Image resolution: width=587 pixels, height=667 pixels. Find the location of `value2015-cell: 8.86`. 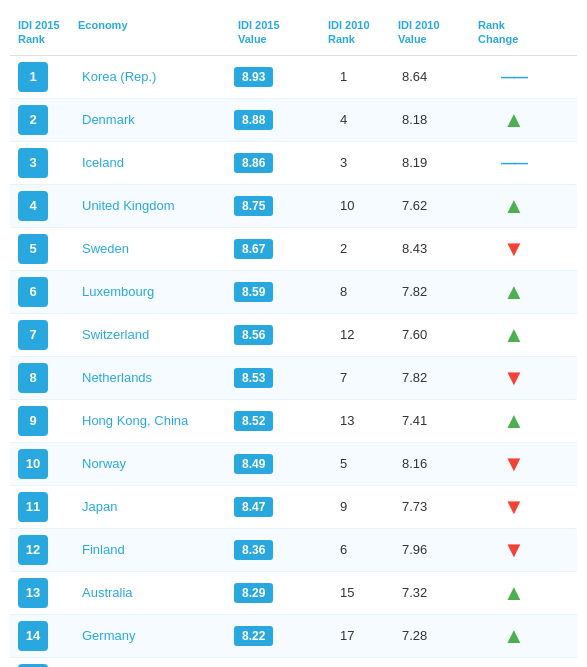

value2015-cell: 8.86 is located at coordinates (279, 163).